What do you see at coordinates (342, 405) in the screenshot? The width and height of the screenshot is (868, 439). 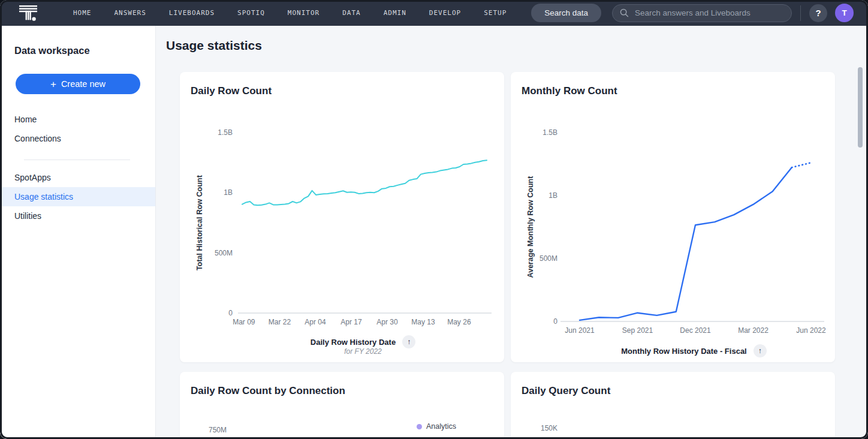 I see `chart-card-daily-row-count-by-connection: Daily Row Count by Connection Analytics …` at bounding box center [342, 405].